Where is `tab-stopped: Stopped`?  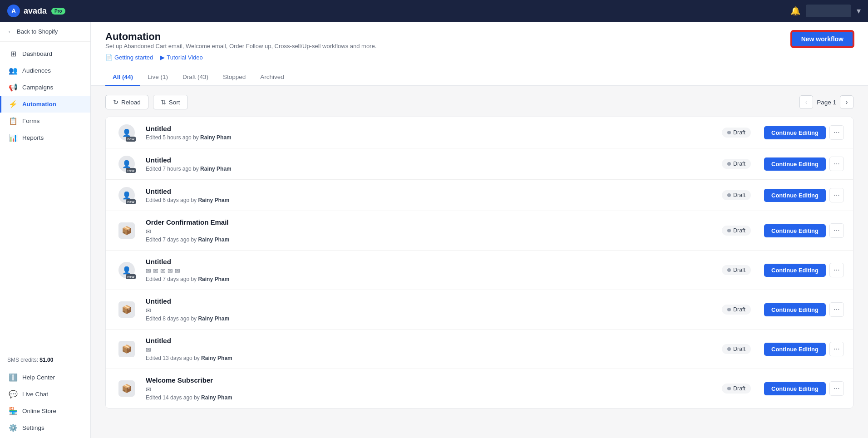 tab-stopped: Stopped is located at coordinates (234, 77).